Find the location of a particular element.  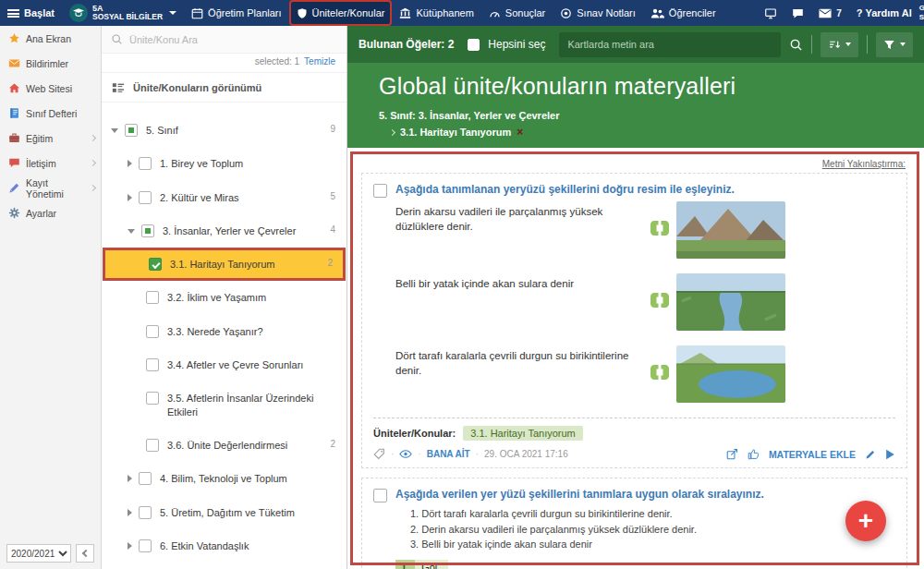

sortable-answers: 1. Göl 2. Plato is located at coordinates (645, 564).